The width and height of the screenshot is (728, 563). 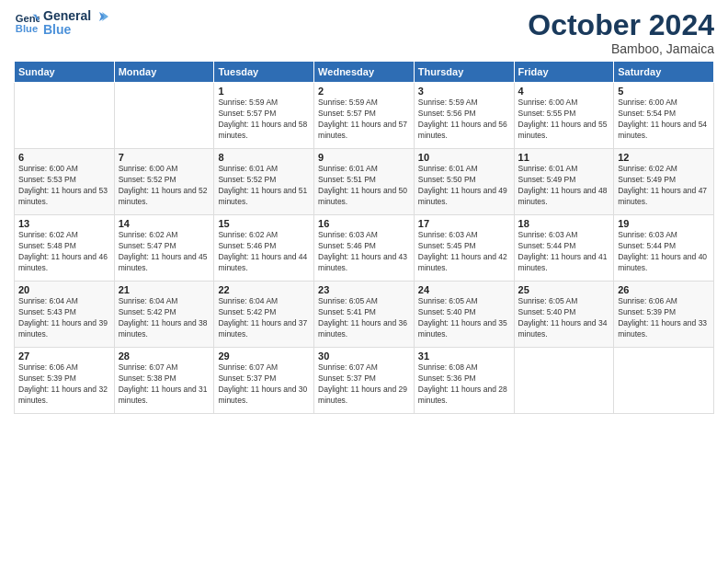 I want to click on calendar-week-5: 27Sunrise: 6:06 AMSunset: 5:39 PMDayligh…, so click(x=364, y=381).